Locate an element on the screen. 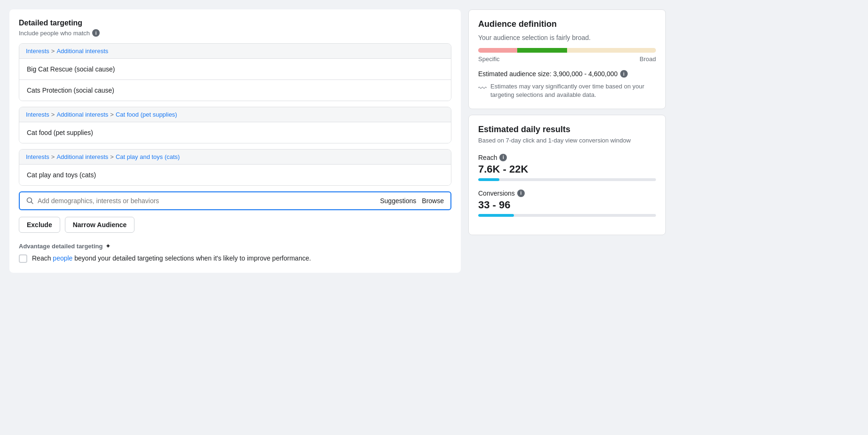 The image size is (868, 435). audience-definition-card: Audience definition Your audience select… is located at coordinates (567, 59).